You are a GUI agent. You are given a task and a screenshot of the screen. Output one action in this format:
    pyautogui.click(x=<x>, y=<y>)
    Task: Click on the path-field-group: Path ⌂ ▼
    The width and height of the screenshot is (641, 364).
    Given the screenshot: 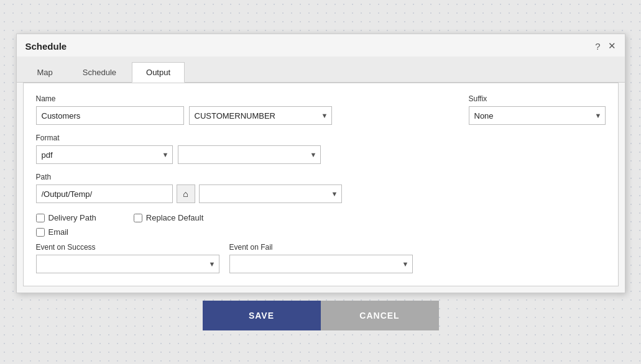 What is the action you would take?
    pyautogui.click(x=189, y=188)
    